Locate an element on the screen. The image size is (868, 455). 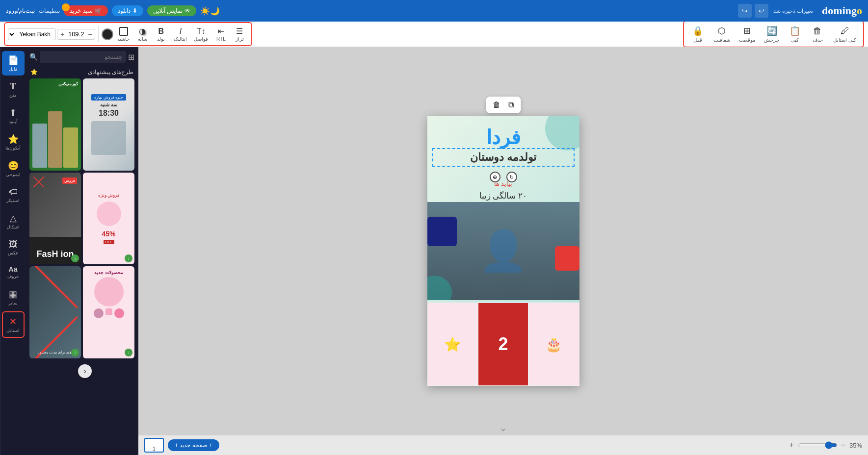
theme-toggle: 🌙☀️ is located at coordinates (210, 11).